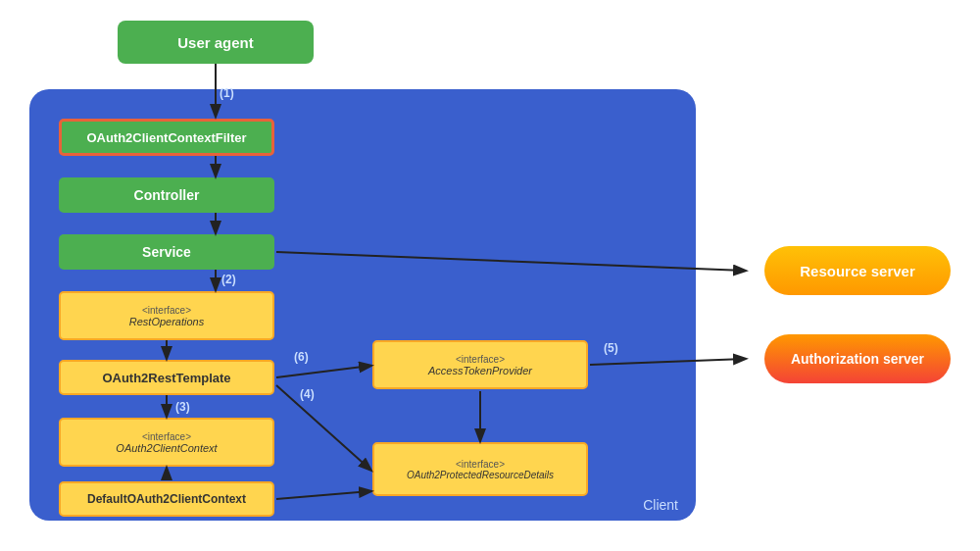 This screenshot has width=980, height=551. What do you see at coordinates (167, 137) in the screenshot?
I see `oauth2-filter-label: OAuth2ClientContextFilter` at bounding box center [167, 137].